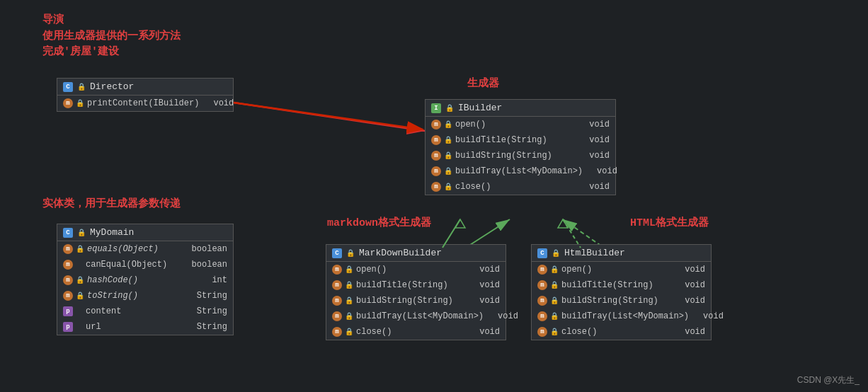 This screenshot has height=392, width=868. I want to click on ib-badge-0: m, so click(436, 125).